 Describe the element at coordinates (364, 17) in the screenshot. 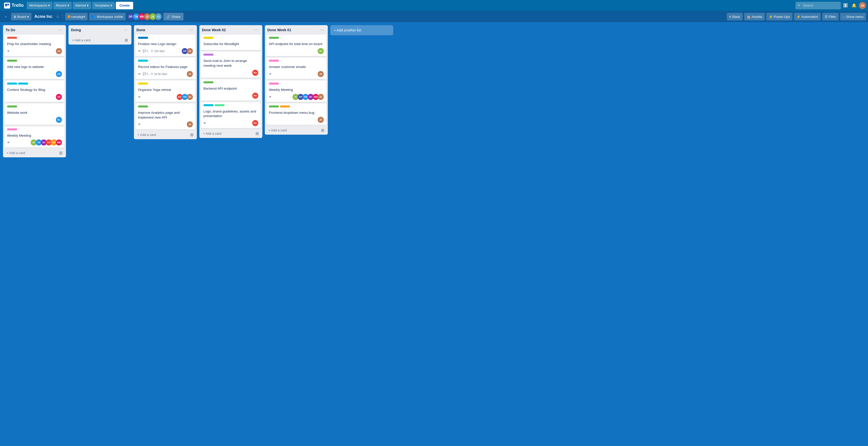

I see `board-nav-left: ‹ ⊞ Board ▾ Acme Inc ☆ camplight 👥 Works…` at that location.